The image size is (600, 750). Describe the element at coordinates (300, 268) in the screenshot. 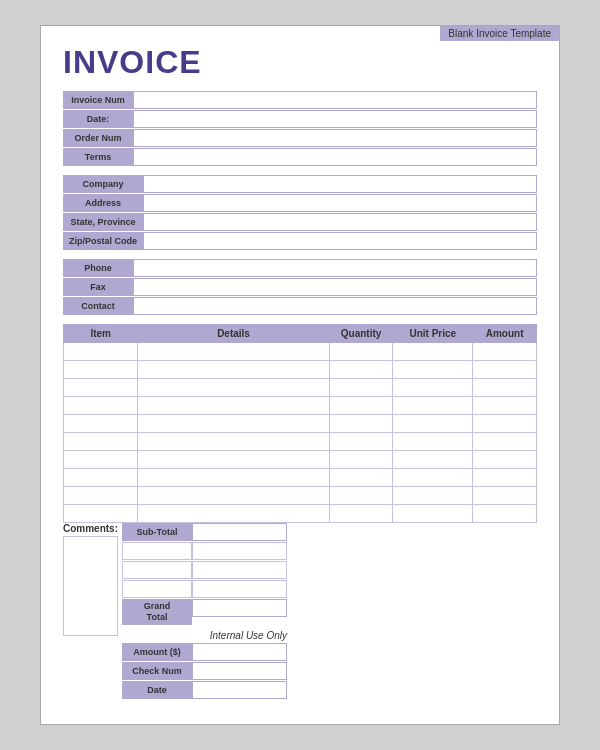

I see `phone-row: Phone` at that location.